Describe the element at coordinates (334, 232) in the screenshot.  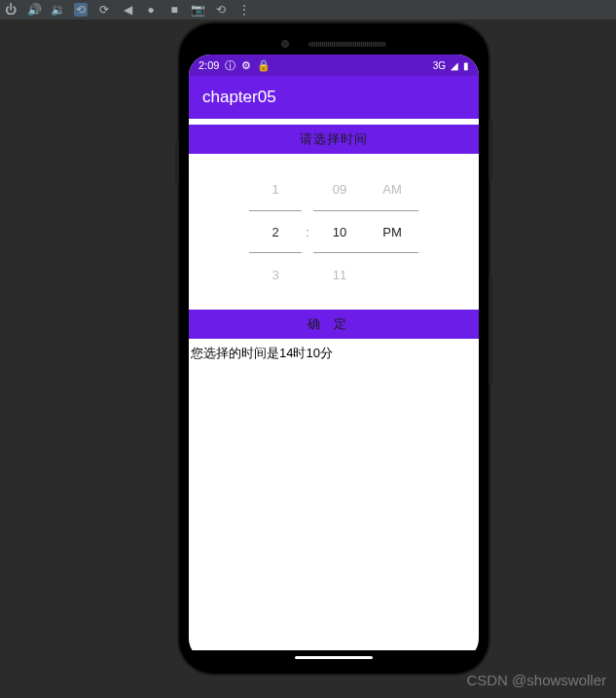
I see `time-picker: 1 2 3 : 09 10 11 AM PM` at that location.